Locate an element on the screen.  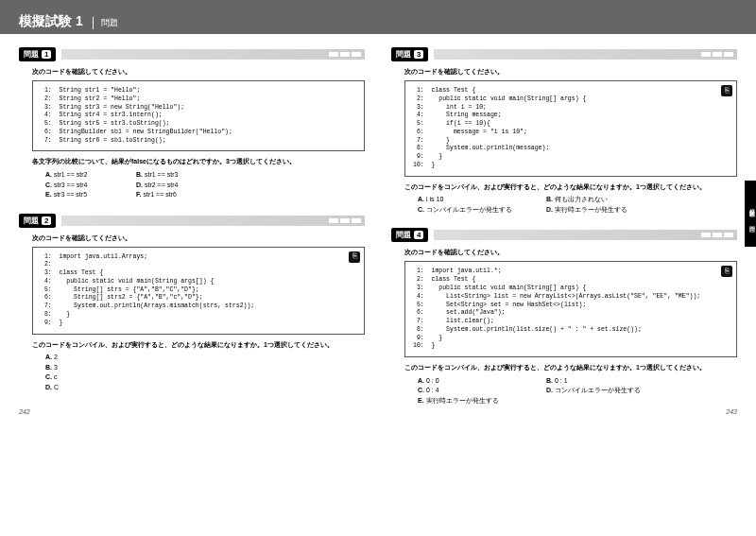
q2-instruction: 次のコードを確認してください。 is located at coordinates (198, 238).